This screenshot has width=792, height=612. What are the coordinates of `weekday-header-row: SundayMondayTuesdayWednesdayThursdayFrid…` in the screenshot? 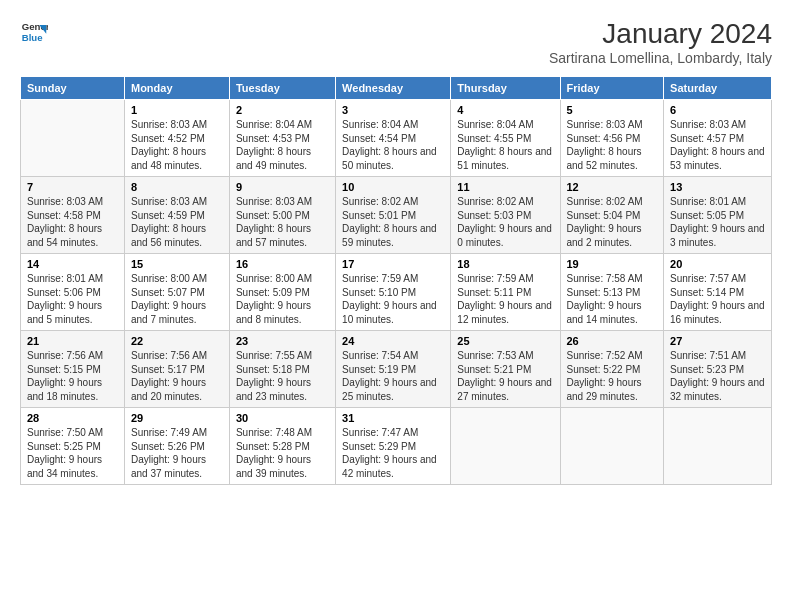 It's located at (396, 88).